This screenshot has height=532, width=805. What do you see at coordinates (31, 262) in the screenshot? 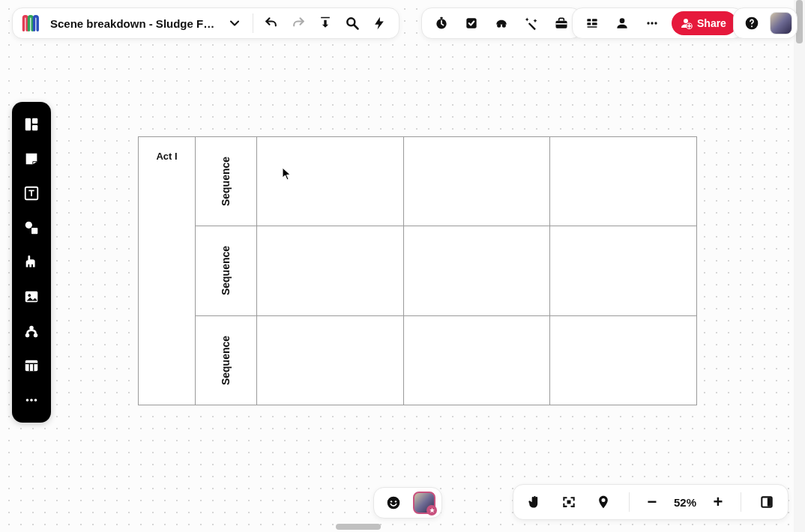
I see `llama-button` at bounding box center [31, 262].